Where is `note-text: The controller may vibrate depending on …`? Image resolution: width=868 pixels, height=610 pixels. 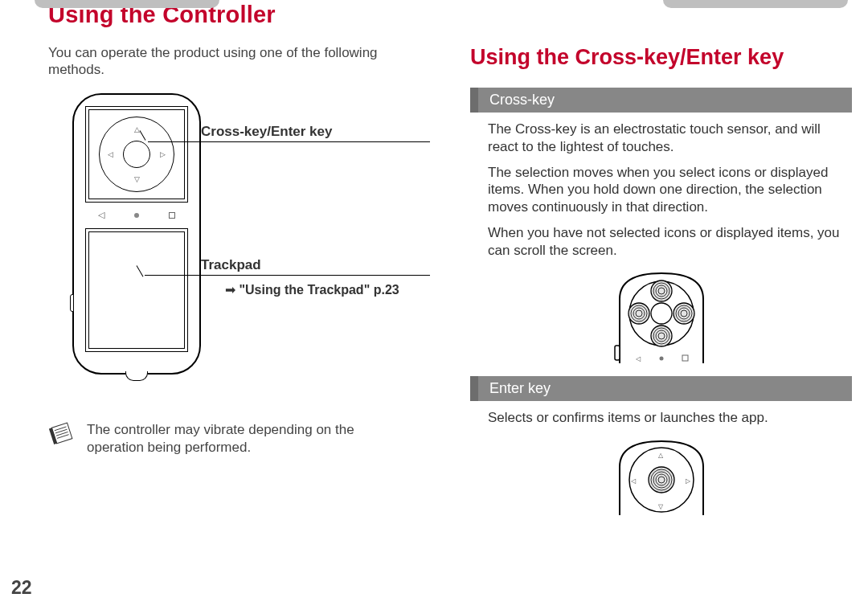
note-text: The controller may vibrate depending on … is located at coordinates (243, 439).